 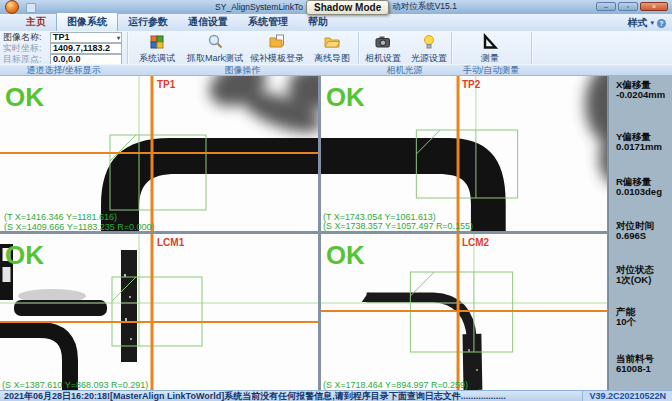 I want to click on camera-icon, so click(x=383, y=42).